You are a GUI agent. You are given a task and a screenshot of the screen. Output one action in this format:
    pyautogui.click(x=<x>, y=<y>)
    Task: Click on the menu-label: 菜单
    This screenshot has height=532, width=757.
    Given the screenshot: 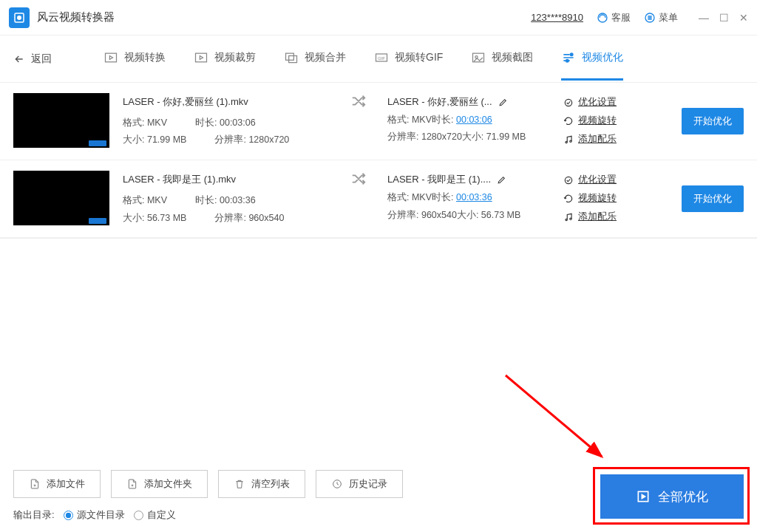 What is the action you would take?
    pyautogui.click(x=668, y=18)
    